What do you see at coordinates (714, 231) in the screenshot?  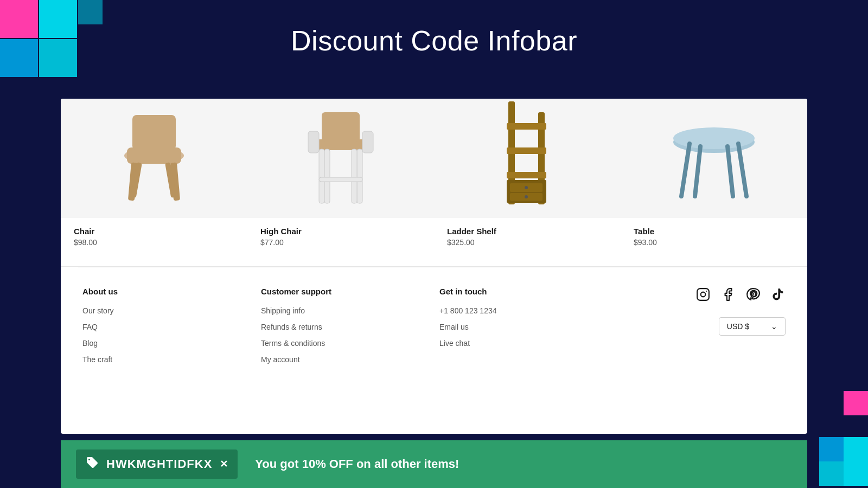 I see `product-name-table: Table` at bounding box center [714, 231].